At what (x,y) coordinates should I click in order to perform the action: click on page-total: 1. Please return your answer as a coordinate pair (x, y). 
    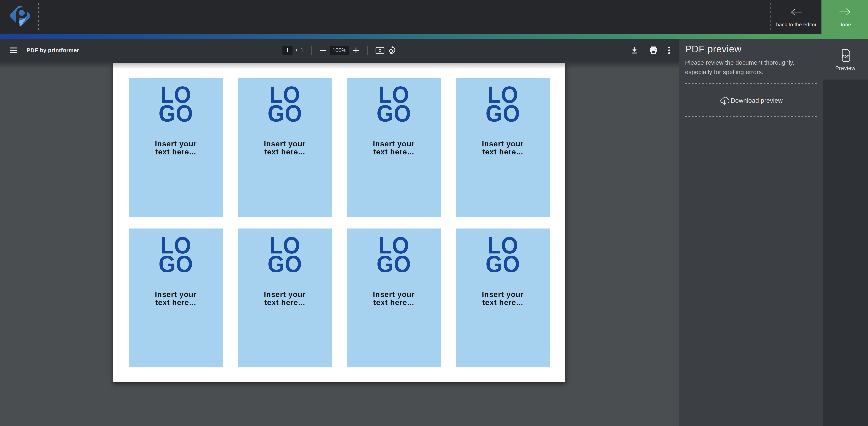
    Looking at the image, I should click on (302, 51).